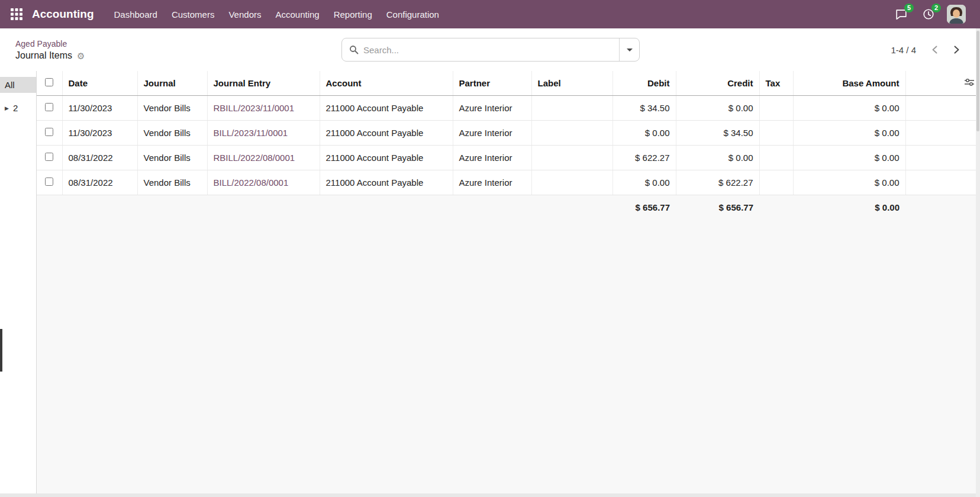 The height and width of the screenshot is (497, 980). Describe the element at coordinates (776, 83) in the screenshot. I see `column-header-tax: Tax` at that location.